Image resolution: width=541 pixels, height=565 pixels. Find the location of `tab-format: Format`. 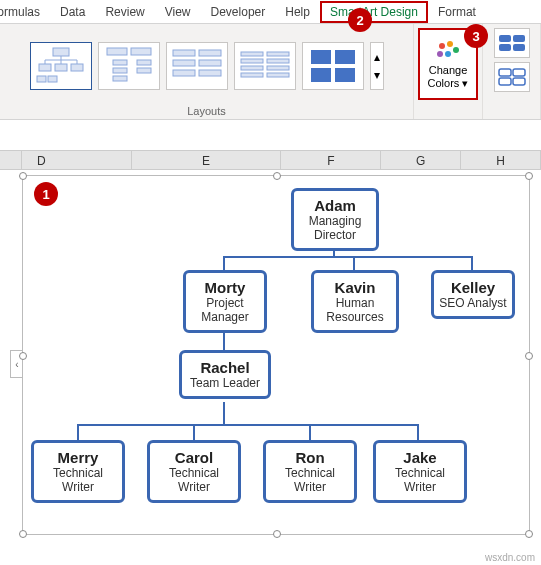

tab-format: Format is located at coordinates (457, 12).